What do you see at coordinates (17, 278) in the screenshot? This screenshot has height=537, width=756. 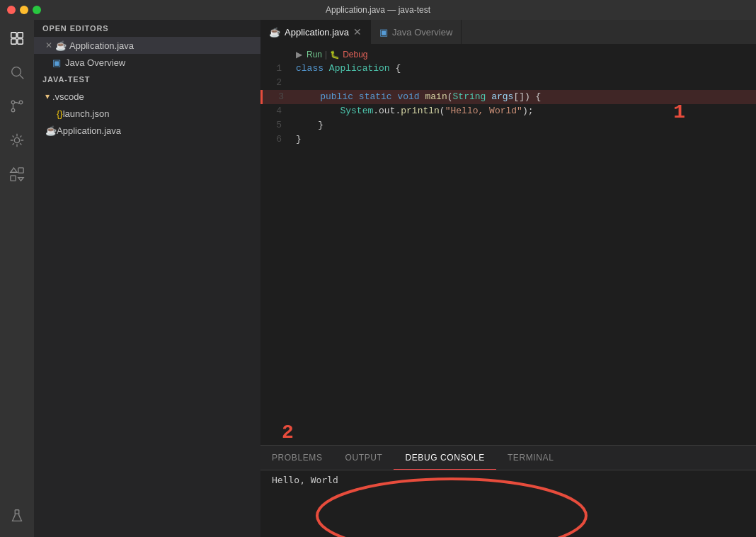 I see `activity-bar` at bounding box center [17, 278].